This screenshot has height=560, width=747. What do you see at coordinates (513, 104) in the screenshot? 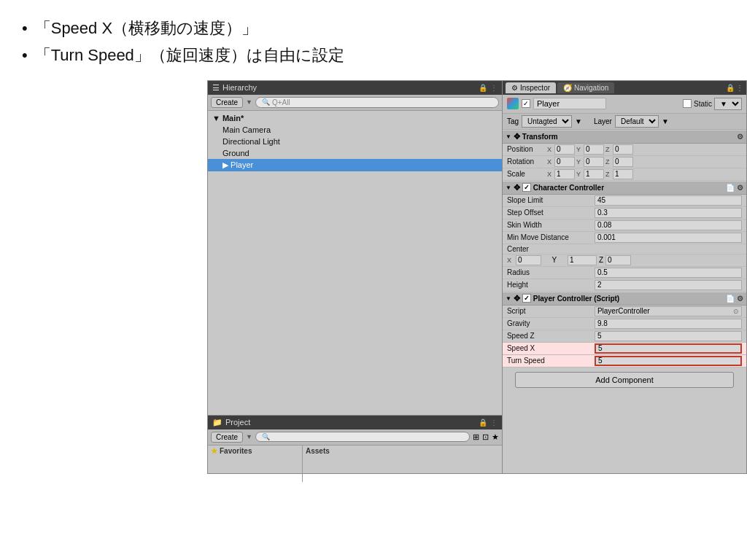
I see `object-cube-icon` at bounding box center [513, 104].